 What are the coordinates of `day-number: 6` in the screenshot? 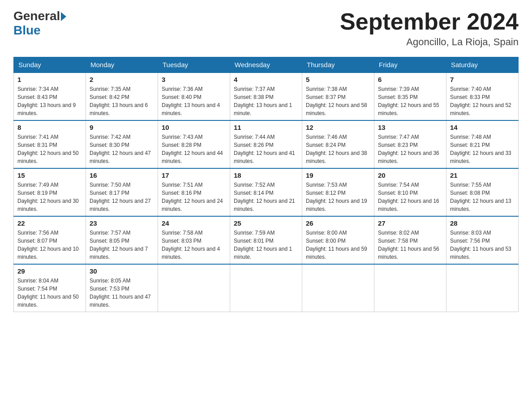 It's located at (410, 80).